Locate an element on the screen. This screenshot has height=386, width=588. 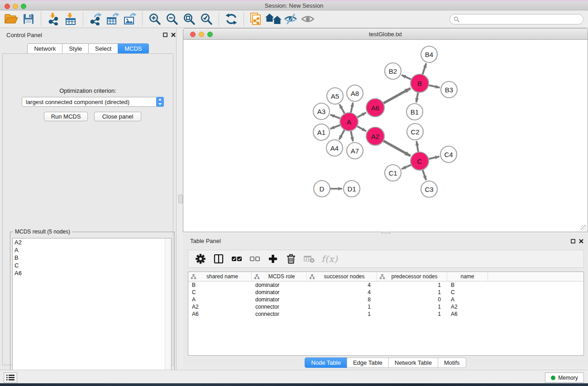
edge-A-A2 is located at coordinates (361, 129).